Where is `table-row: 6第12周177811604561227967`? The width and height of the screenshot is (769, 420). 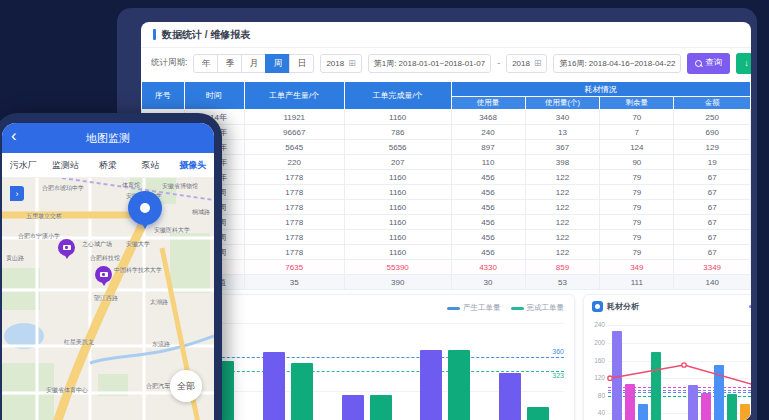
table-row: 6第12周177811604561227967 is located at coordinates (446, 192).